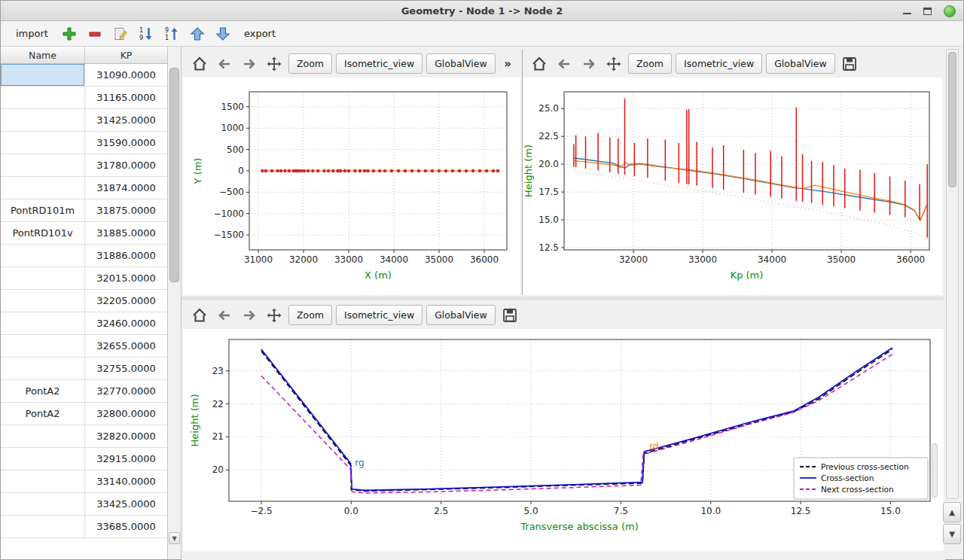  I want to click on table-row: 33140.0000, so click(84, 482).